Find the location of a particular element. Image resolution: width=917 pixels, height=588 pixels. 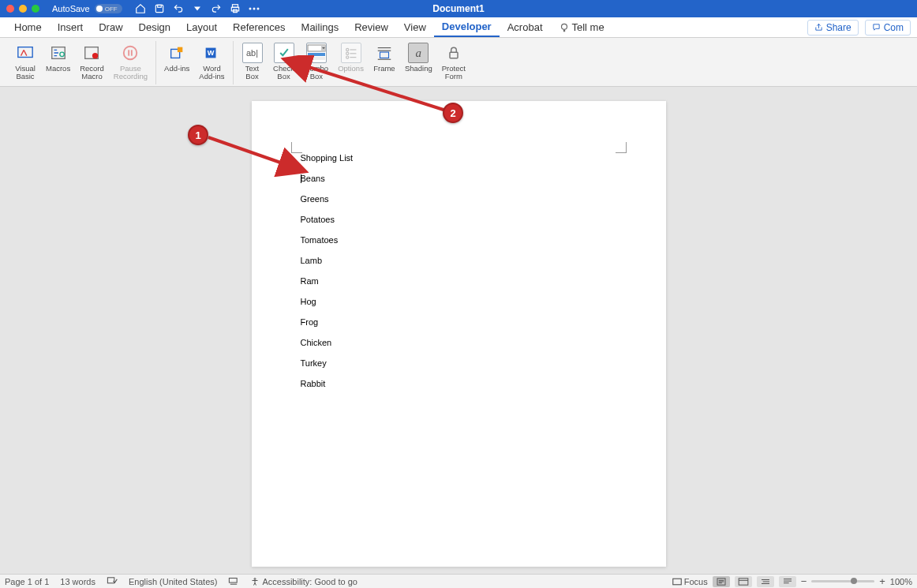

share-icon is located at coordinates (819, 27).